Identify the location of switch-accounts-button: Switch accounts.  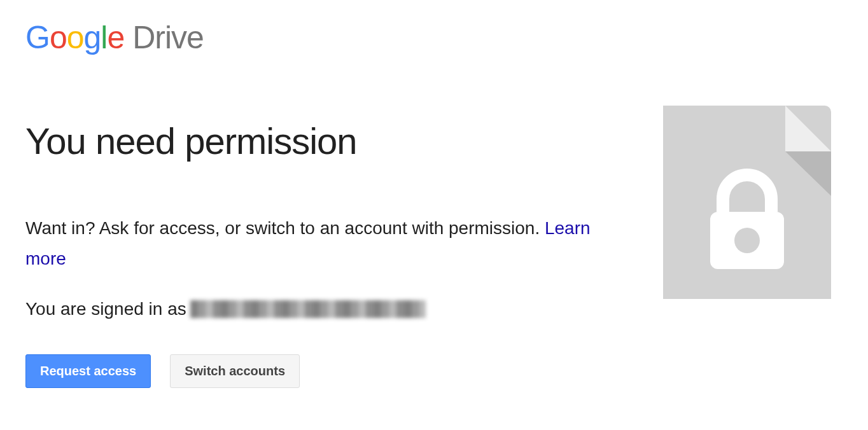
(235, 371).